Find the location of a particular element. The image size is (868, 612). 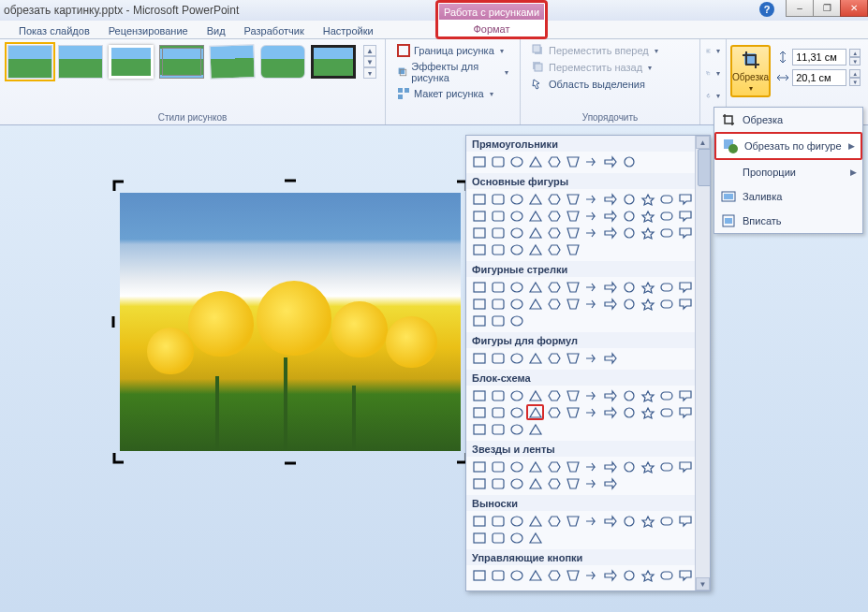

tab-view: Вид is located at coordinates (216, 31).